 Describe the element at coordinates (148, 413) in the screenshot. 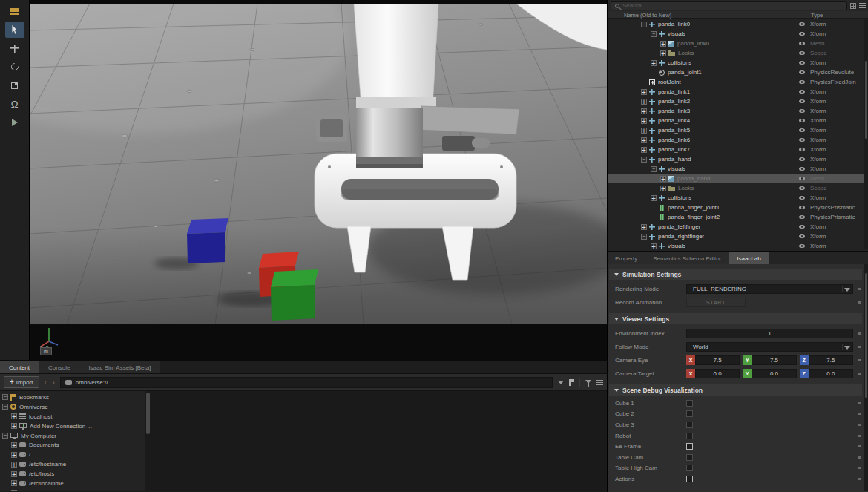

I see `content-tree-scrollbar-thumb` at that location.